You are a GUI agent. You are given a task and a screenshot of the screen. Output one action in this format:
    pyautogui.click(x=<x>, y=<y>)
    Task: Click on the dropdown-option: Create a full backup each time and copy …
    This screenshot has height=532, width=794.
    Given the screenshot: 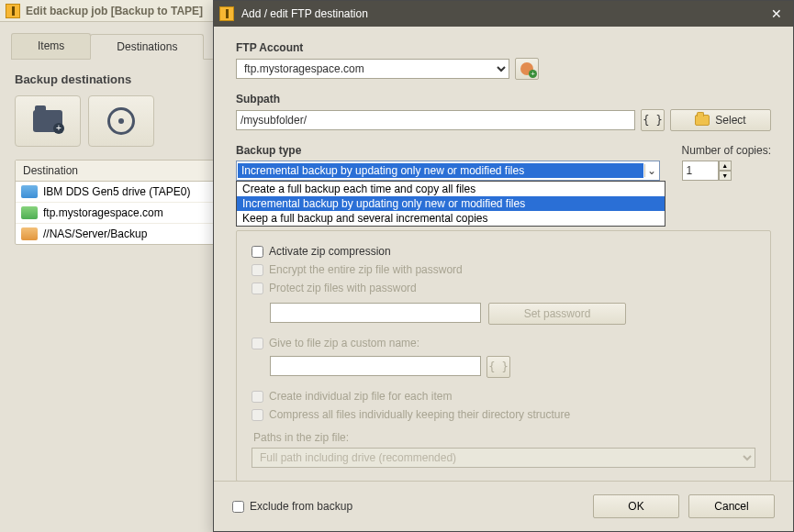 What is the action you would take?
    pyautogui.click(x=451, y=189)
    